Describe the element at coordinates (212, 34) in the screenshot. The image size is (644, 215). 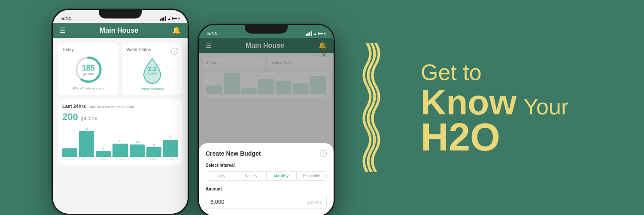
I see `status-time-front: 5:14` at that location.